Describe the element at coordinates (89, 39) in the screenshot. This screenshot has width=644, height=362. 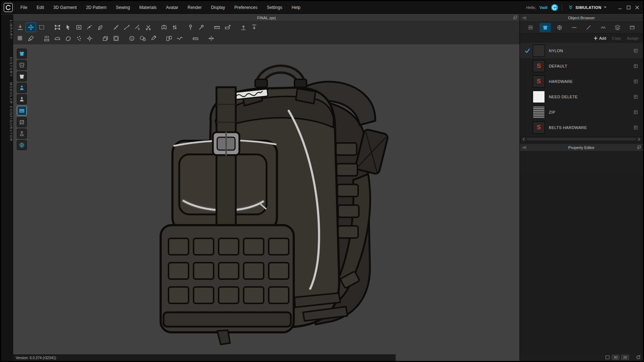
I see `pressure-icon` at that location.